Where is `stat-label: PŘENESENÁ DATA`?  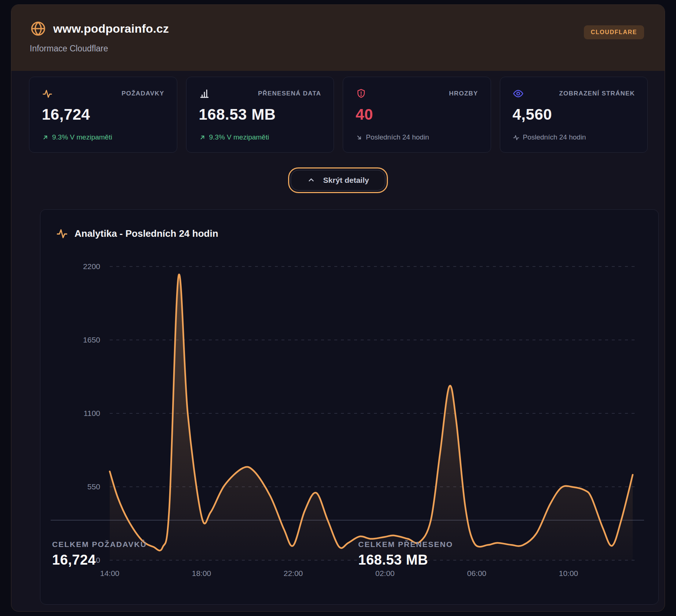
stat-label: PŘENESENÁ DATA is located at coordinates (290, 94).